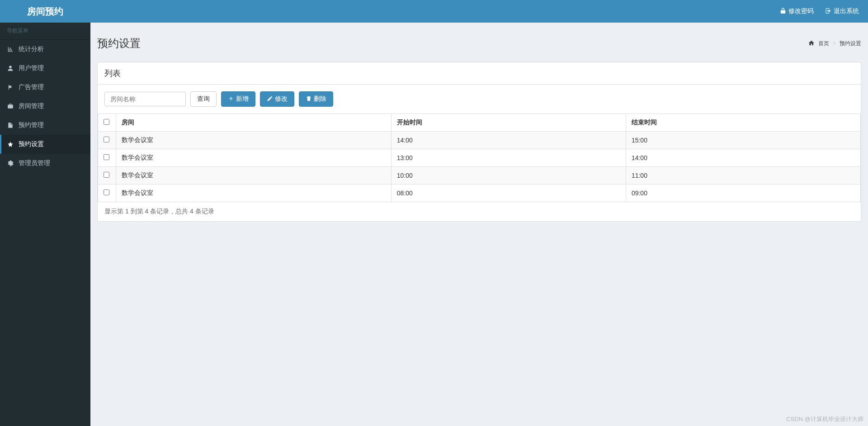 The image size is (868, 426). Describe the element at coordinates (508, 140) in the screenshot. I see `start-time-cell: 14:00` at that location.